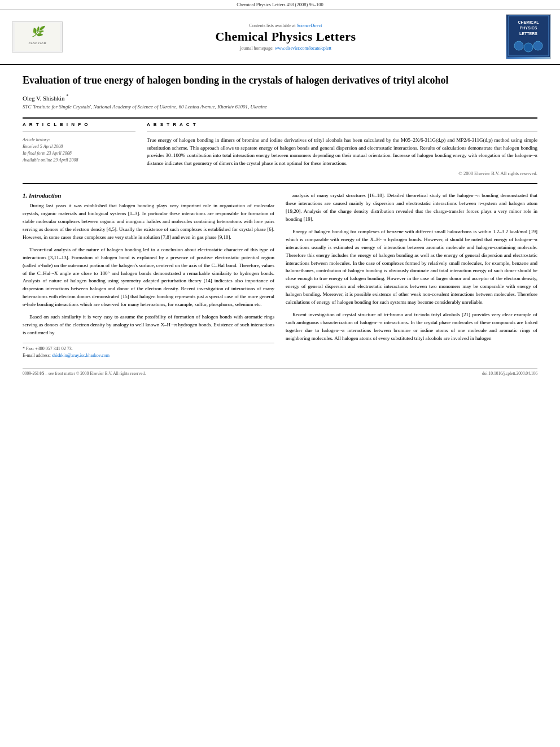 The width and height of the screenshot is (560, 747). Describe the element at coordinates (148, 356) in the screenshot. I see `footnote-email: E-mail address: shishkin@xray.isc.kharko…` at that location.